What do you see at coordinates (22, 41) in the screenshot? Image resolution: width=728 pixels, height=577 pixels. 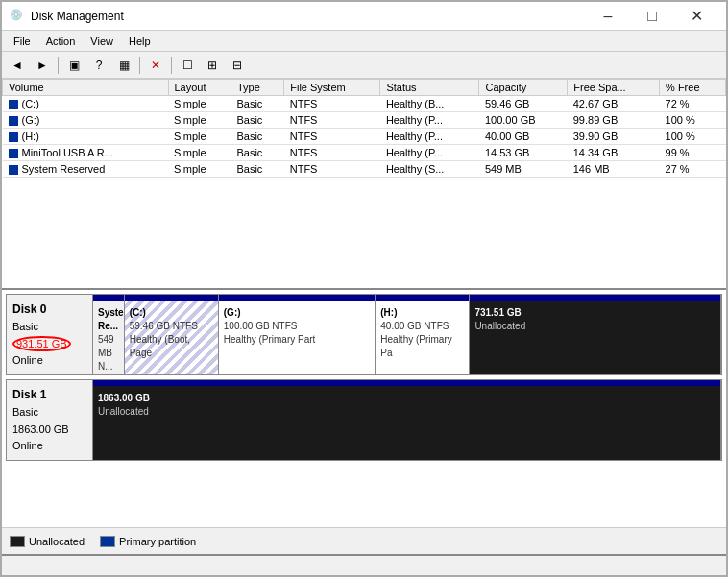 I see `menu-file: File` at bounding box center [22, 41].